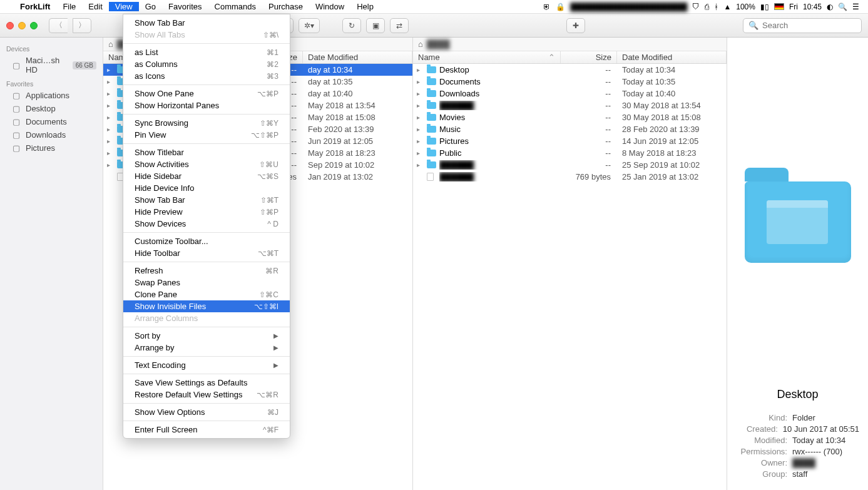 This screenshot has width=868, height=490. I want to click on folder-row: ▸Downloads--Today at 10:40, so click(569, 94).